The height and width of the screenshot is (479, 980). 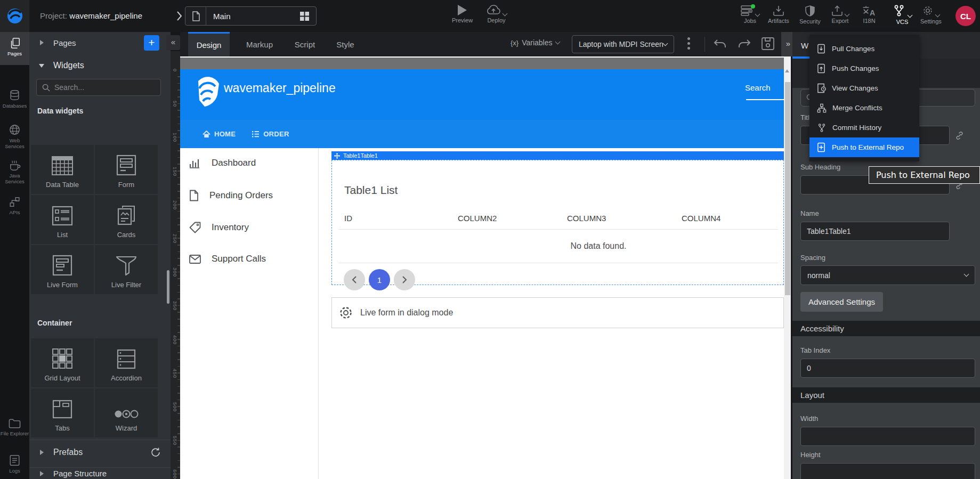 I want to click on more-options-button, so click(x=689, y=44).